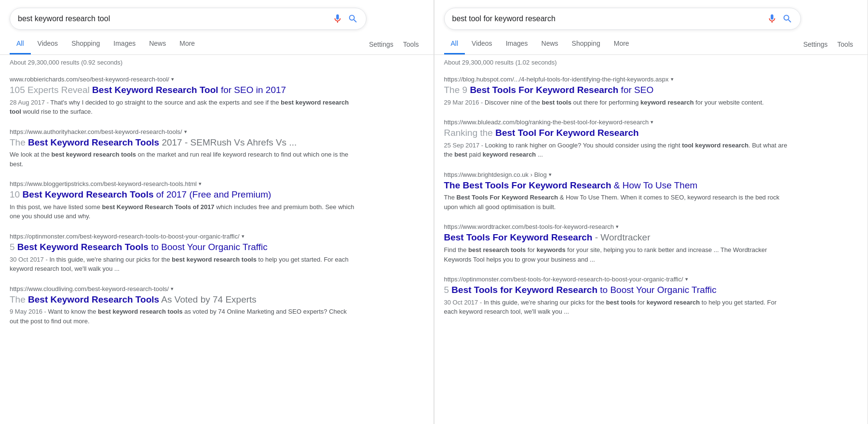 The height and width of the screenshot is (424, 868). I want to click on right-result-5-url-line: https://optinmonster.com/best-tools-for-…, so click(618, 279).